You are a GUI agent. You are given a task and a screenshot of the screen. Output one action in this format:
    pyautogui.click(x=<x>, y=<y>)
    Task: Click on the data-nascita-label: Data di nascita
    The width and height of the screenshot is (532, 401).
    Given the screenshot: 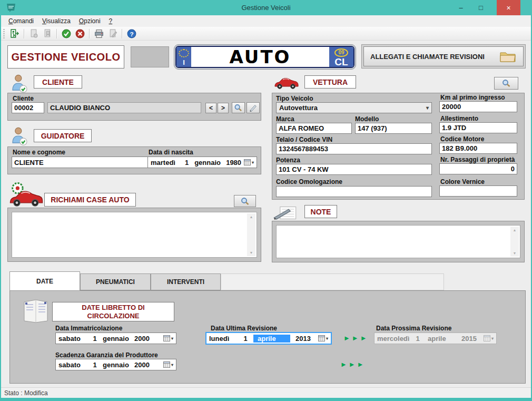 What is the action you would take?
    pyautogui.click(x=171, y=152)
    